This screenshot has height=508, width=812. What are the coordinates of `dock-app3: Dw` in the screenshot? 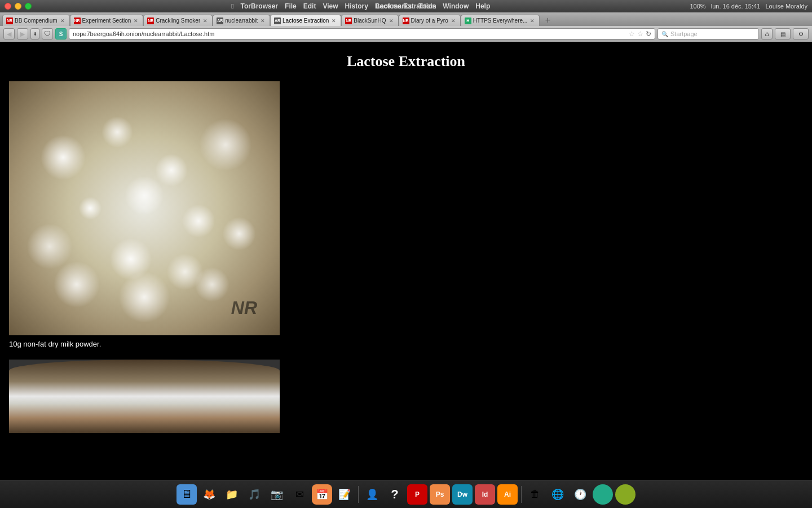 It's located at (462, 494).